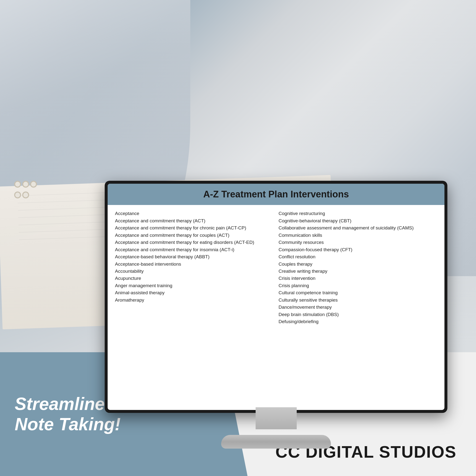  What do you see at coordinates (358, 264) in the screenshot?
I see `list-item: Couples therapy` at bounding box center [358, 264].